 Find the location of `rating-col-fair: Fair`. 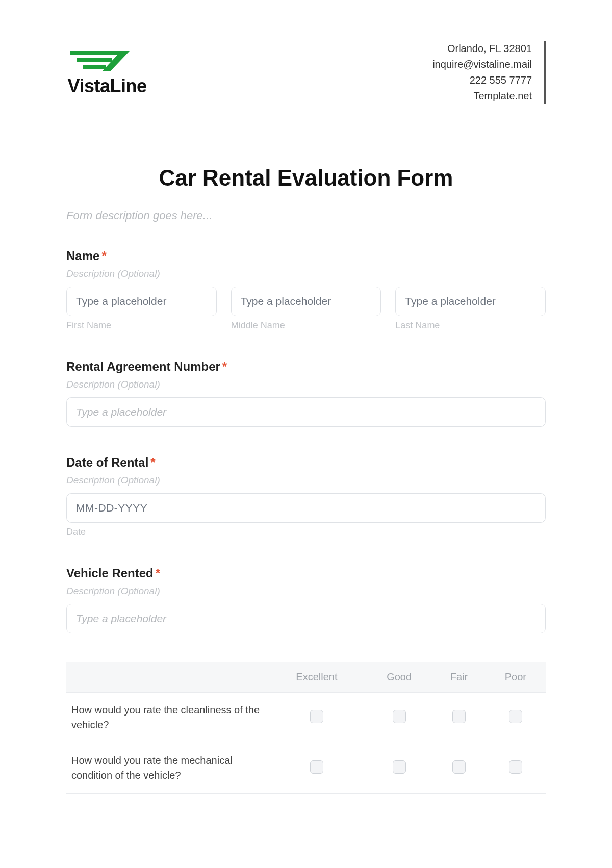

rating-col-fair: Fair is located at coordinates (459, 677).